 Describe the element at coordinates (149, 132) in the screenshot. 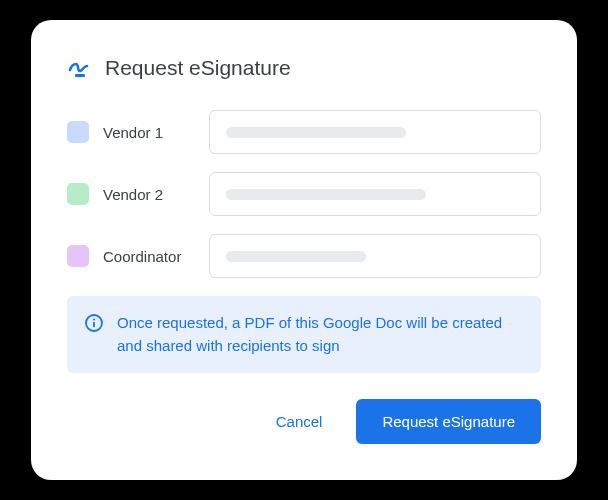

I see `signer-label: Vendor 1` at that location.